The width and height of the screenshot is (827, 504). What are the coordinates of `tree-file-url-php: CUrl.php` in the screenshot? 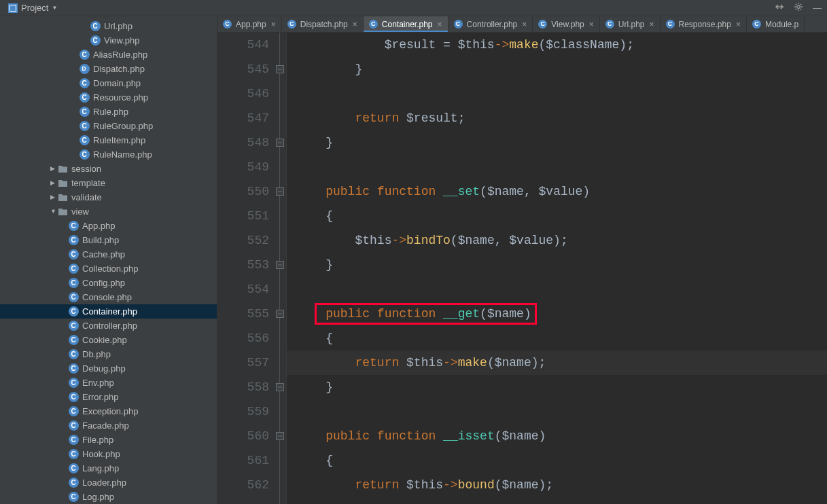 It's located at (109, 26).